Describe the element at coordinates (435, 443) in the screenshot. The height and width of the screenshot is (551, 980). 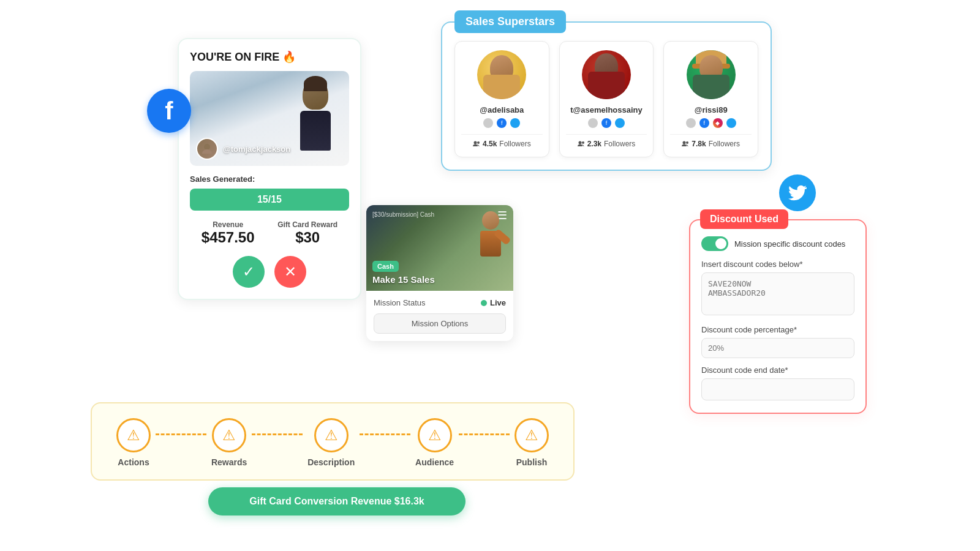
I see `workflow-step-audience: ⚠ Audience` at that location.